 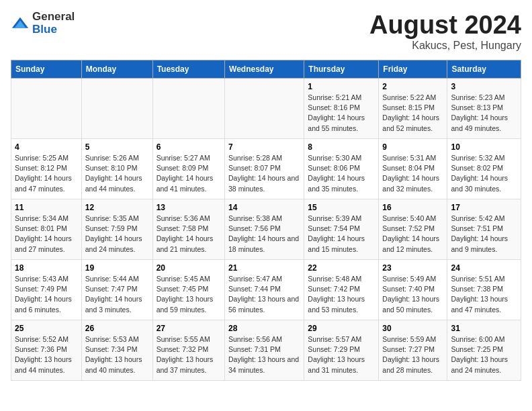 I want to click on sunset-text: Sunset: 7:38 PM, so click(x=477, y=289).